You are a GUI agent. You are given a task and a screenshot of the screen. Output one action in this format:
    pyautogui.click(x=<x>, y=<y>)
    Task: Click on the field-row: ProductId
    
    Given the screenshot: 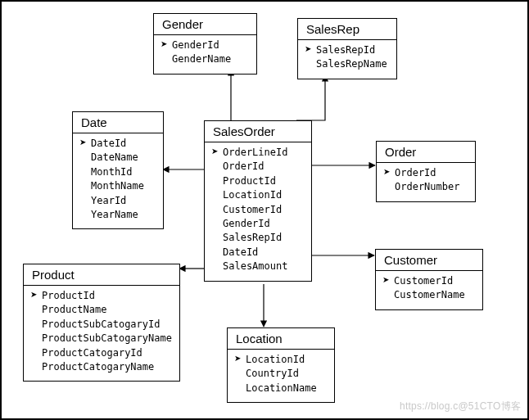 What is the action you would take?
    pyautogui.click(x=258, y=182)
    